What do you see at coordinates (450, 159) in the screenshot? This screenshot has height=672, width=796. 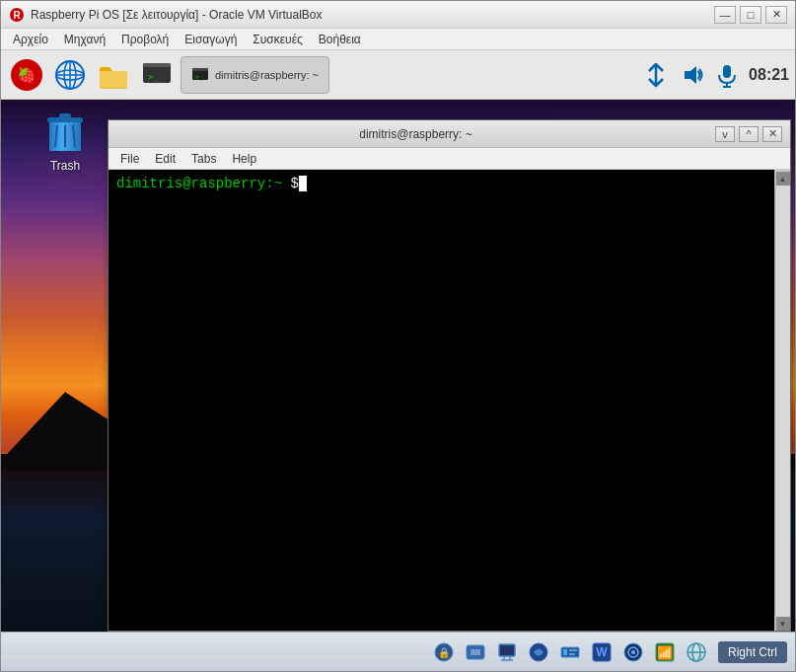 I see `terminal-menu-bar: File Edit Tabs Help` at bounding box center [450, 159].